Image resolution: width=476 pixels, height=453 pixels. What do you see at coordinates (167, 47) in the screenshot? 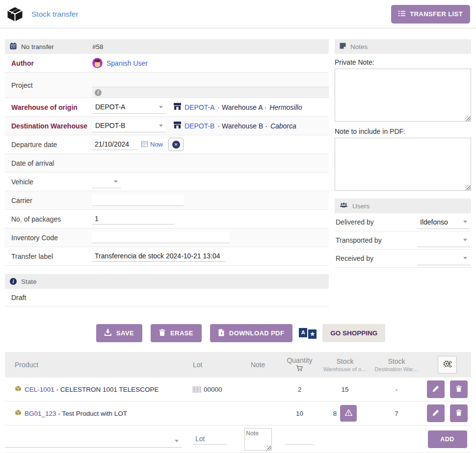
I see `transfer-section-header: No transfer #58` at bounding box center [167, 47].